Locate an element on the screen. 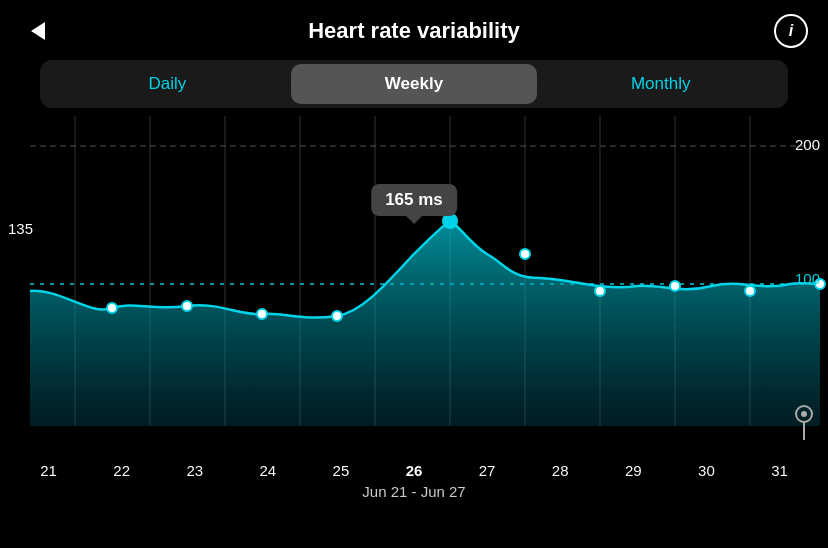 The width and height of the screenshot is (828, 548). x-axis: 21 22 23 24 25 26 27 28 29 30 31 is located at coordinates (414, 468).